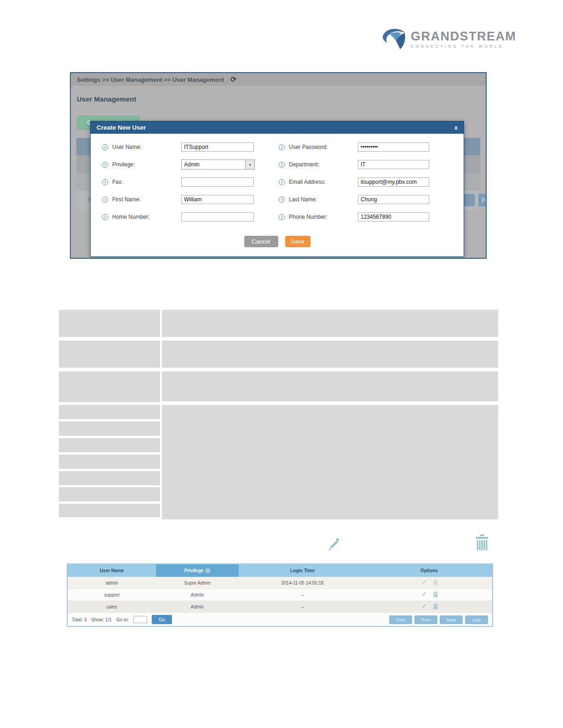  What do you see at coordinates (477, 620) in the screenshot?
I see `last-page-button: Last` at bounding box center [477, 620].